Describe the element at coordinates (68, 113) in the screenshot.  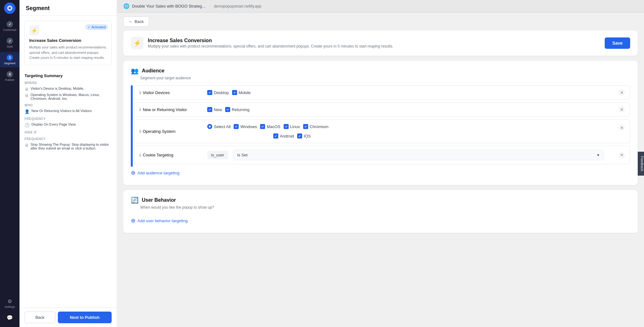
I see `targeting-summary: Targeting Summary WHERE 🖥 Visitor's Devi…` at that location.